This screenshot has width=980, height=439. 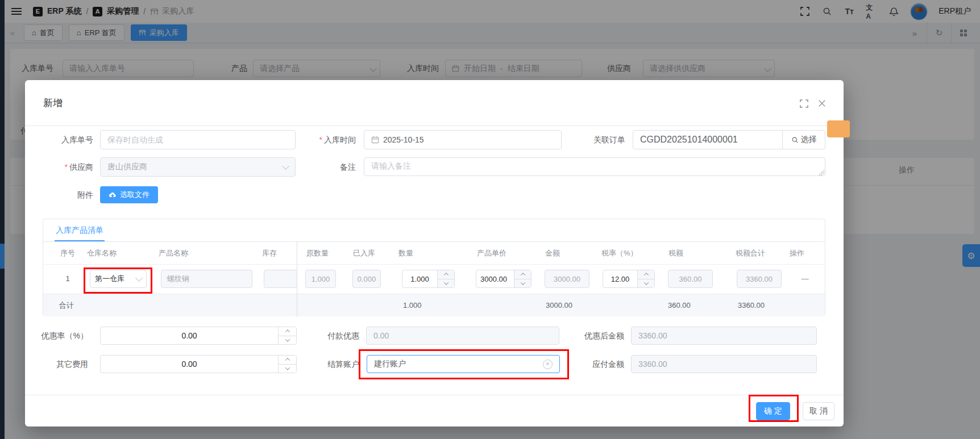 What do you see at coordinates (434, 305) in the screenshot?
I see `totals-row: 合计 1.000 3000.00 360.00 3360.00` at bounding box center [434, 305].